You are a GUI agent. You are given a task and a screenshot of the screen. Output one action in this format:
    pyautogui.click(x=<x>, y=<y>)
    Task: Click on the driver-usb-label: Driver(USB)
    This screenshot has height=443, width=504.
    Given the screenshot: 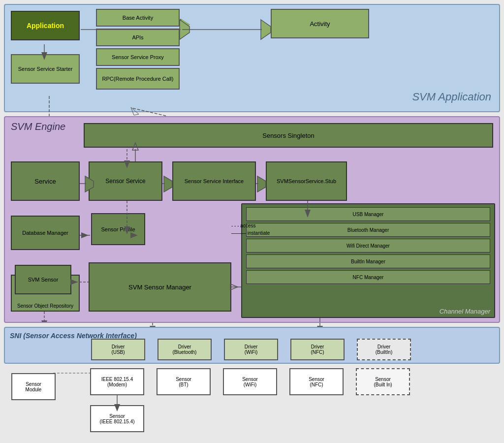 What is the action you would take?
    pyautogui.click(x=118, y=349)
    